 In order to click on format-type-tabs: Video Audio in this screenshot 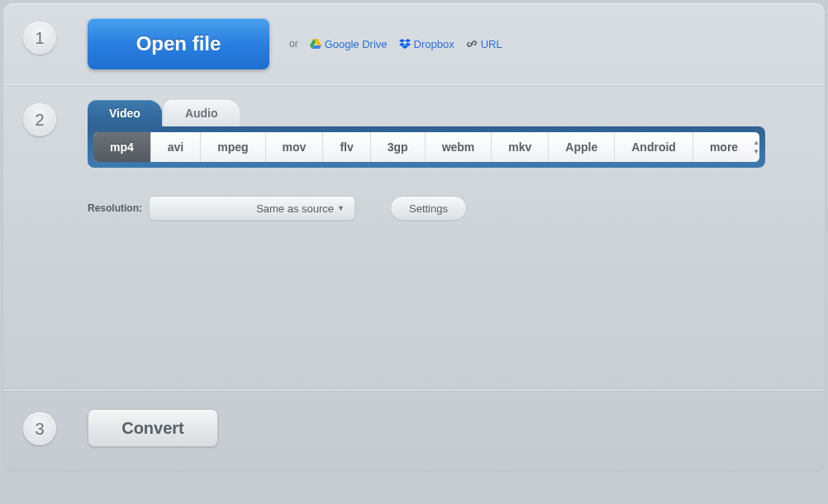, I will do `click(448, 113)`.